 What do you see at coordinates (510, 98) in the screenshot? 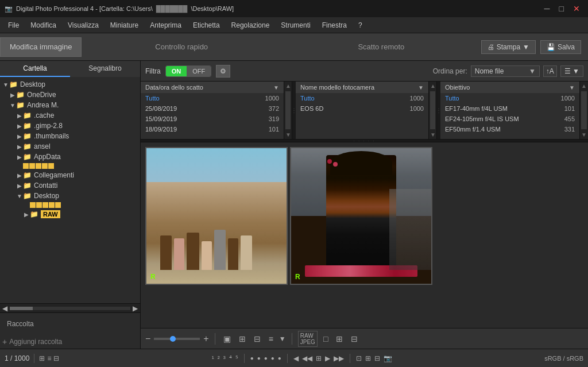
I see `lens-row-tutto: Tutto 1000` at bounding box center [510, 98].